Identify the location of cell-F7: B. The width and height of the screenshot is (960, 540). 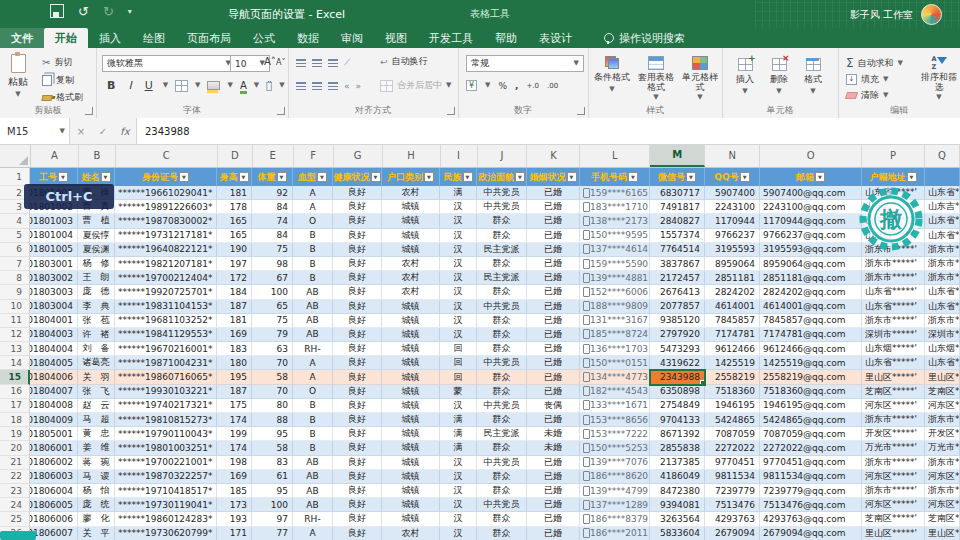
(313, 264).